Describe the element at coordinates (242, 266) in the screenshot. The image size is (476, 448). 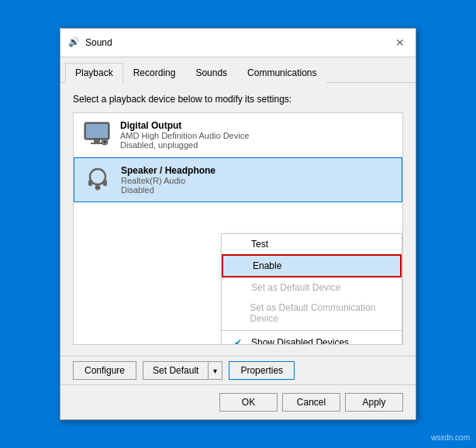
I see `check-icon-enable` at that location.